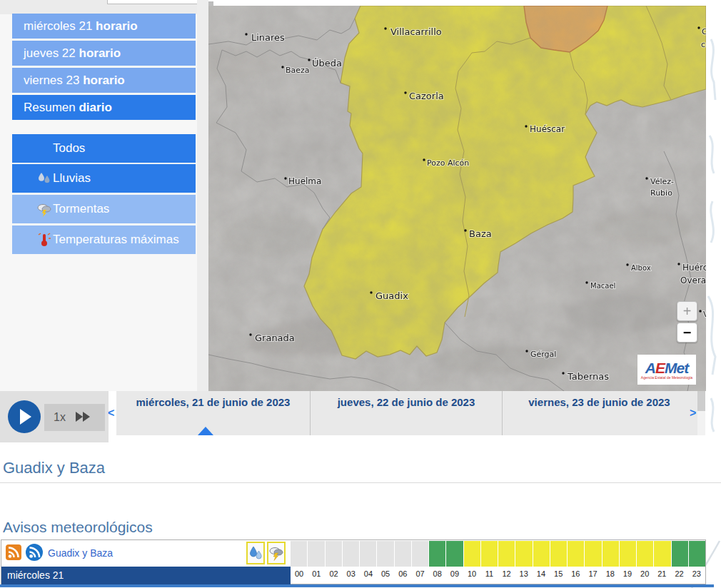  I want to click on aemet-logo-met: Met, so click(677, 368).